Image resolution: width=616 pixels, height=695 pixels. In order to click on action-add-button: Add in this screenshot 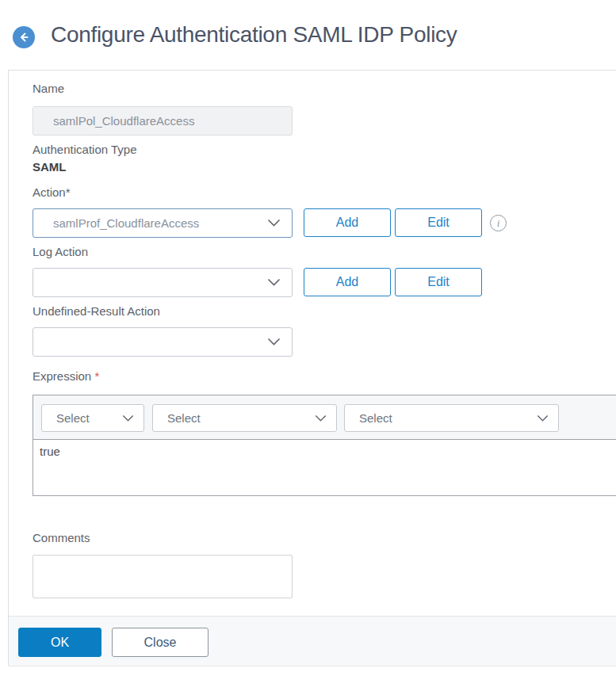, I will do `click(347, 223)`.